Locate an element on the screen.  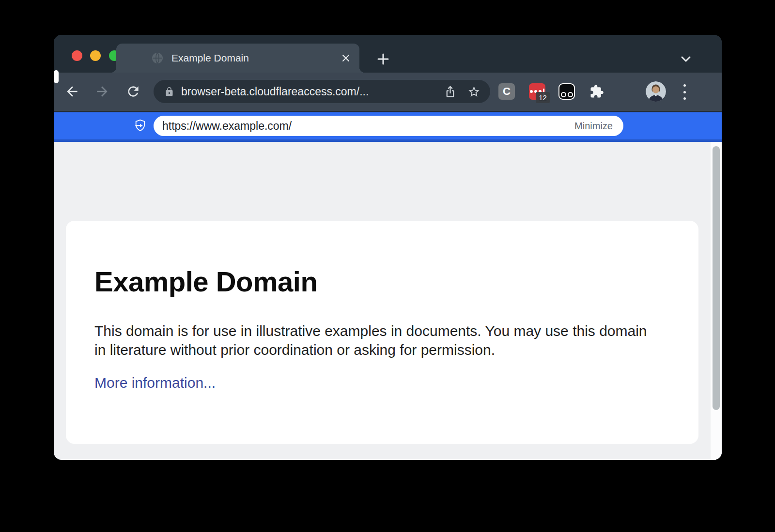
shield-arrow-icon is located at coordinates (140, 126).